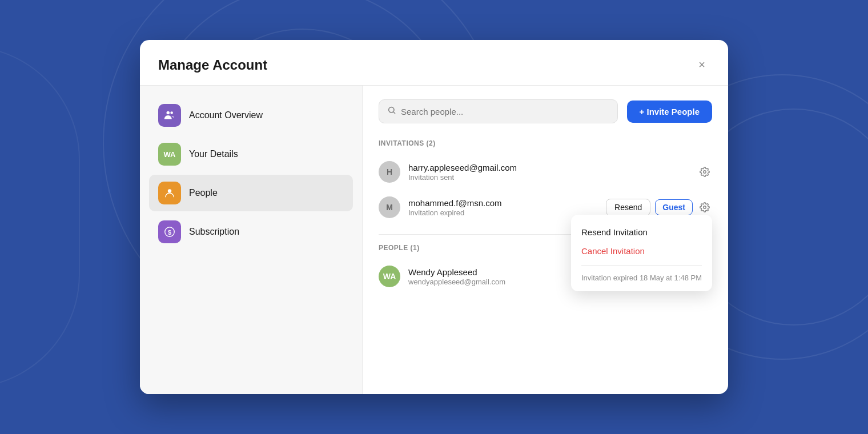 This screenshot has width=868, height=434. What do you see at coordinates (503, 203) in the screenshot?
I see `email-mohammed: mohammed.f@msn.com` at bounding box center [503, 203].